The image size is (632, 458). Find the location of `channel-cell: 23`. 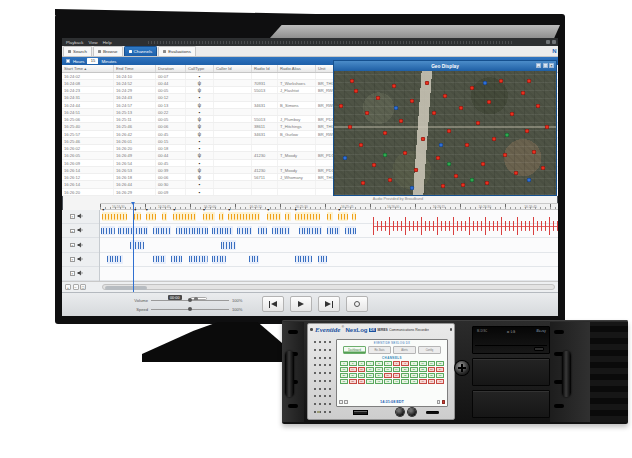

channel-cell: 23 is located at coordinates (432, 370).